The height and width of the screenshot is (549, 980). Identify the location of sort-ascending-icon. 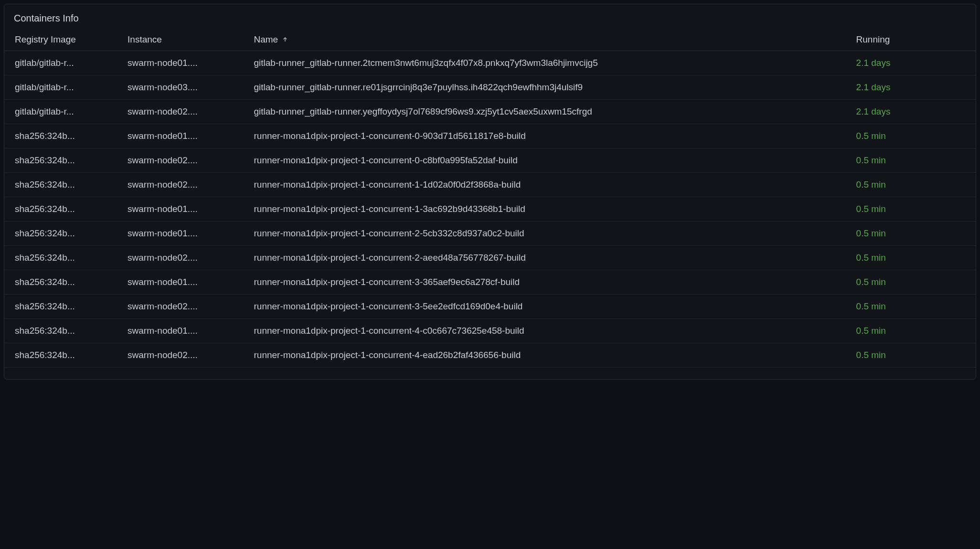
(285, 40).